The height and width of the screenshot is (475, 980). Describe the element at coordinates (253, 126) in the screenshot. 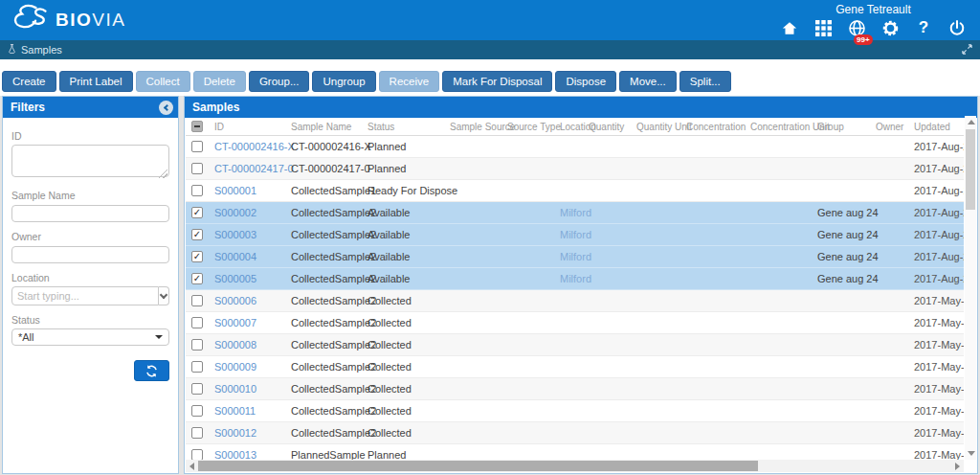

I see `column-header-id: ID` at that location.